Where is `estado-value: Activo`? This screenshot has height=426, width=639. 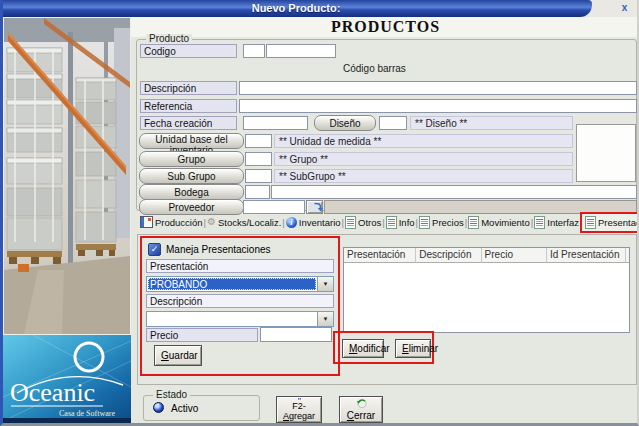 estado-value: Activo is located at coordinates (184, 408).